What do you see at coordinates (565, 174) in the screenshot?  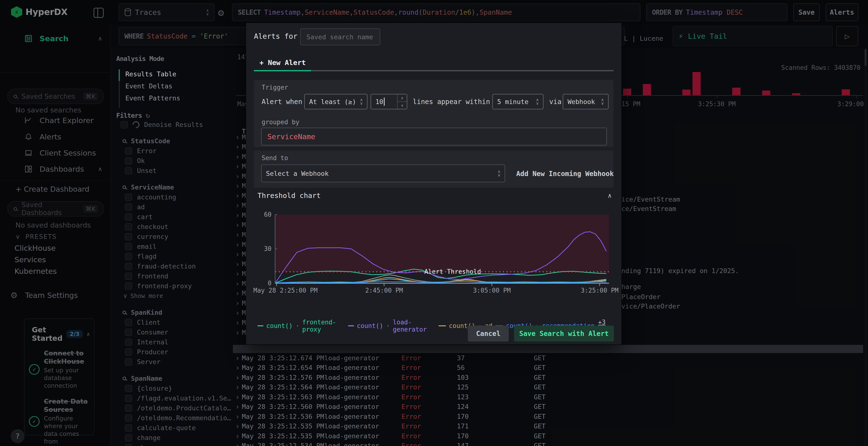 I see `add-webhook-button: Add New Incoming Webhook` at bounding box center [565, 174].